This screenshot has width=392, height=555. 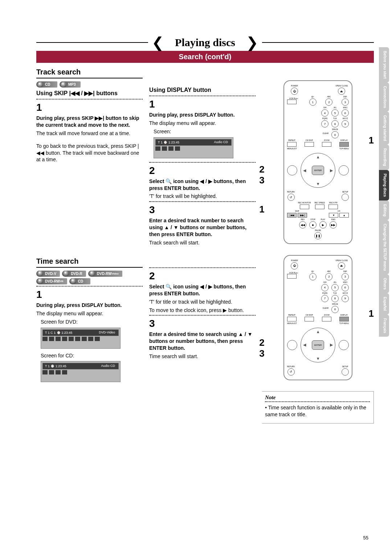 What do you see at coordinates (313, 277) in the screenshot?
I see `num-1-b: 1` at bounding box center [313, 277].